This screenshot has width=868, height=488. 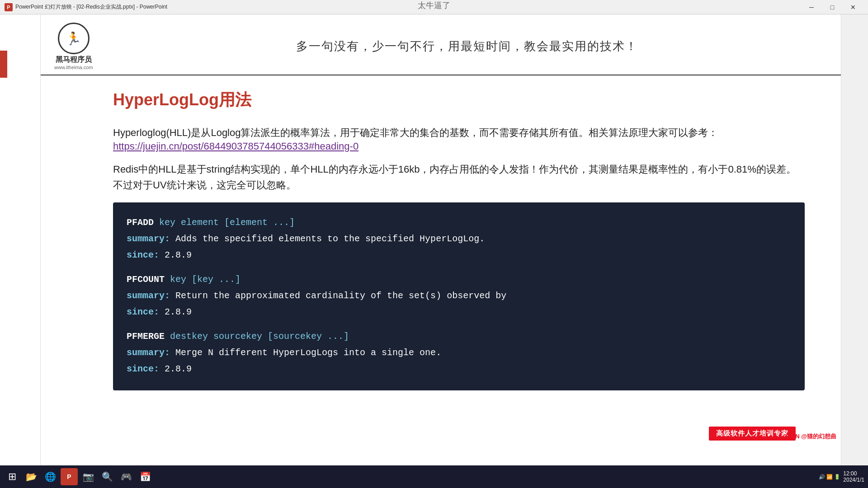 I want to click on window-controls: ─ □ ✕, so click(x=832, y=7).